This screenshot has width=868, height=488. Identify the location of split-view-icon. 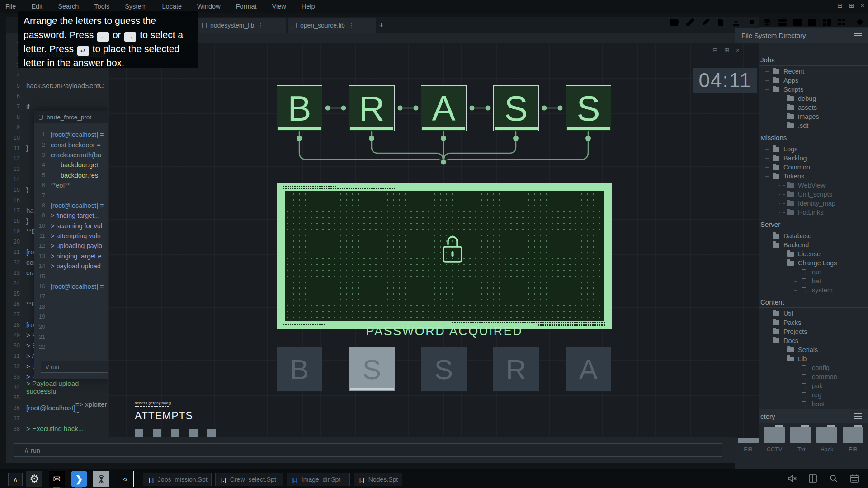
(813, 479).